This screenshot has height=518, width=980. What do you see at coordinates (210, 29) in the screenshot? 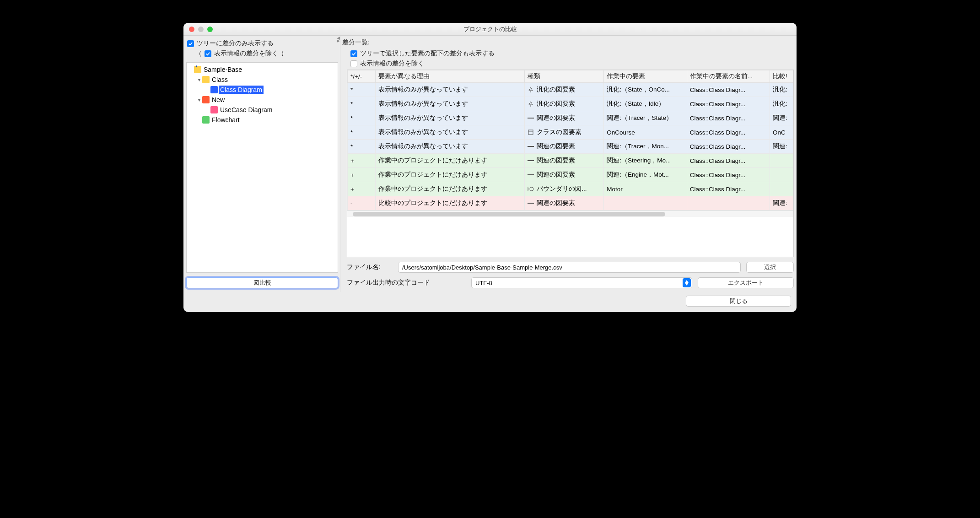
I see `maximize-window-button` at bounding box center [210, 29].